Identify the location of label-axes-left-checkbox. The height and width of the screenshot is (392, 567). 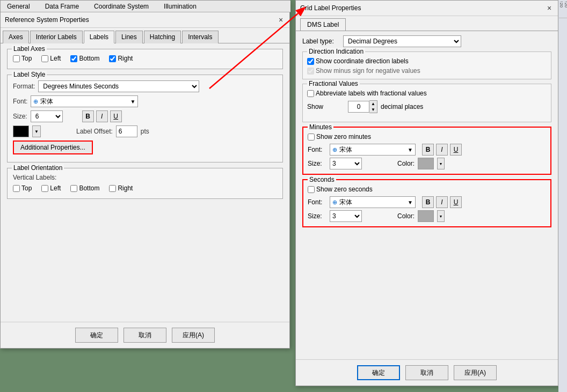
(45, 59).